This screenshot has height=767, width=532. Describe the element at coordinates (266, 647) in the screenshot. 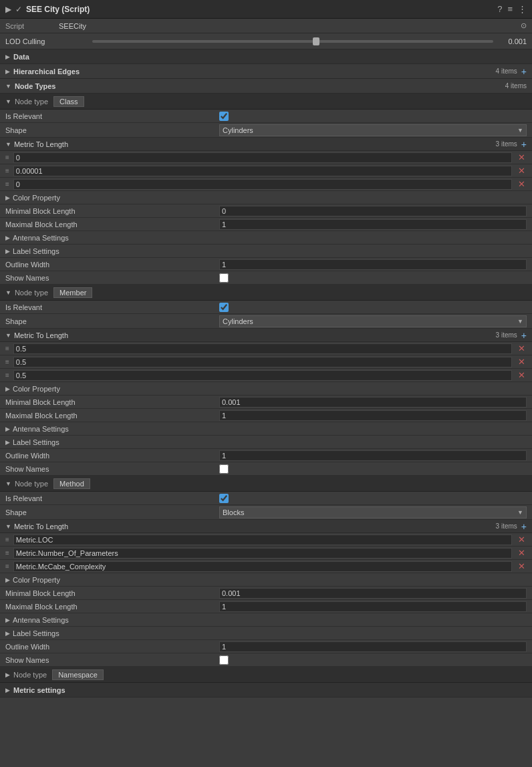

I see `method-outline-row: Outline Width` at that location.